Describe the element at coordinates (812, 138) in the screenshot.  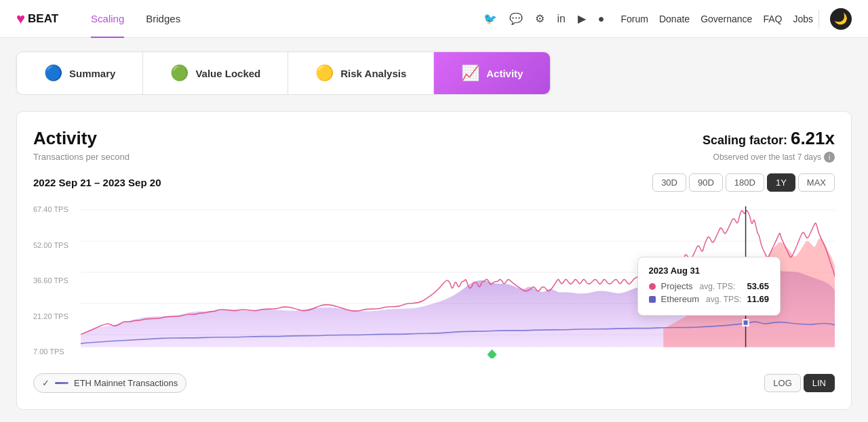
I see `scaling-factor-value: 6.21x` at that location.